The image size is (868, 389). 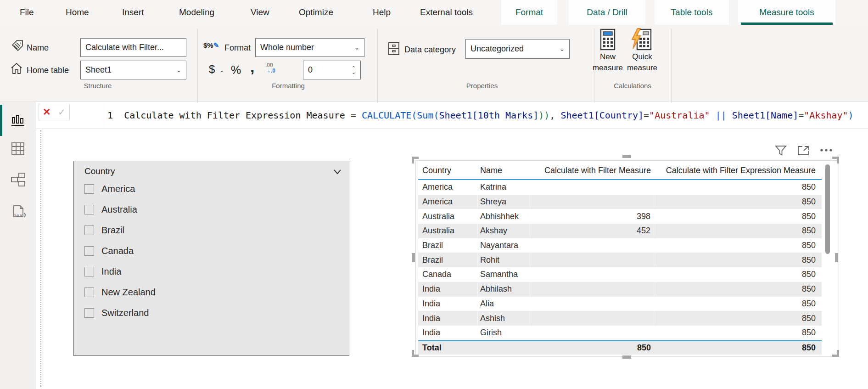 I want to click on slicer-item-switzerland: Switzerland, so click(x=117, y=313).